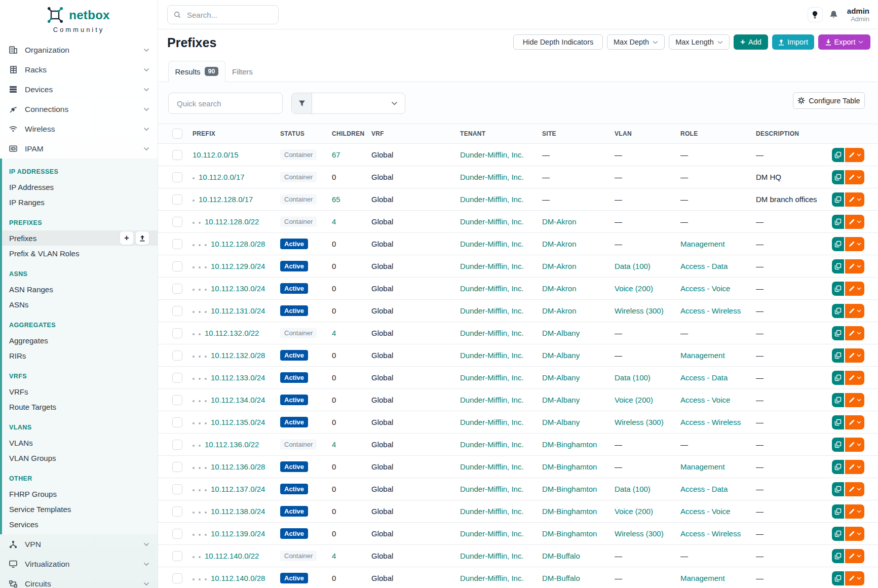 This screenshot has height=588, width=878. Describe the element at coordinates (232, 556) in the screenshot. I see `prefix-link: 10.112.140.0/22` at that location.